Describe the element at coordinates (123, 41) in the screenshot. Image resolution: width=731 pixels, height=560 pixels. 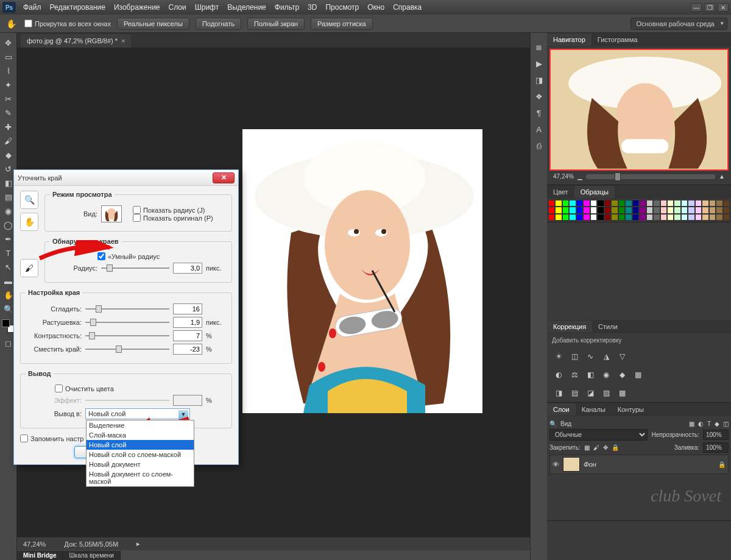
I see `close-tab-icon: ×` at that location.